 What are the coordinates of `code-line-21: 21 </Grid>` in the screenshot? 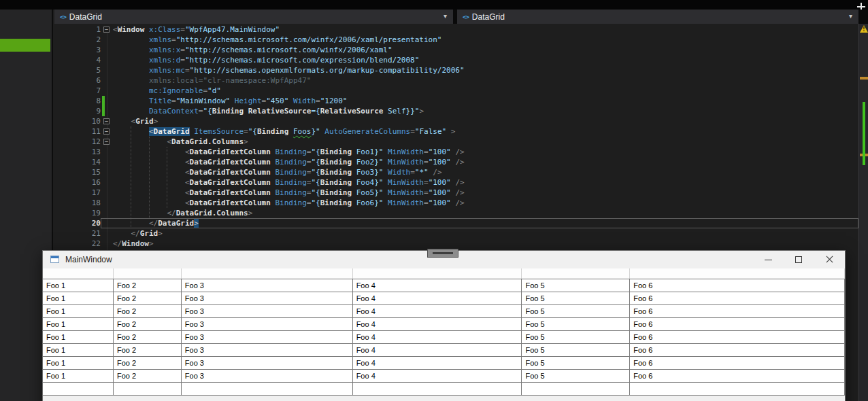 It's located at (456, 234).